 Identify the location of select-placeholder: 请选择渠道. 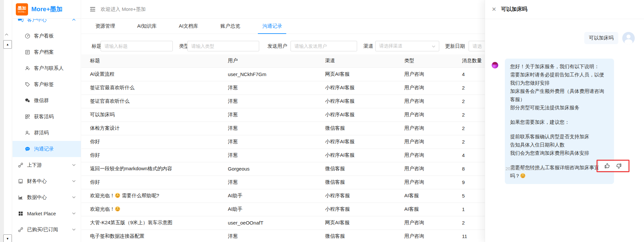
(391, 46).